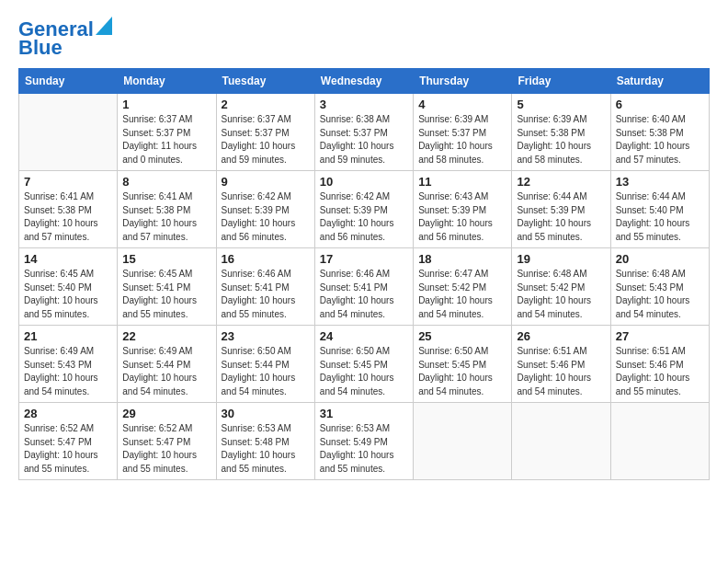  What do you see at coordinates (68, 337) in the screenshot?
I see `day-number: 21` at bounding box center [68, 337].